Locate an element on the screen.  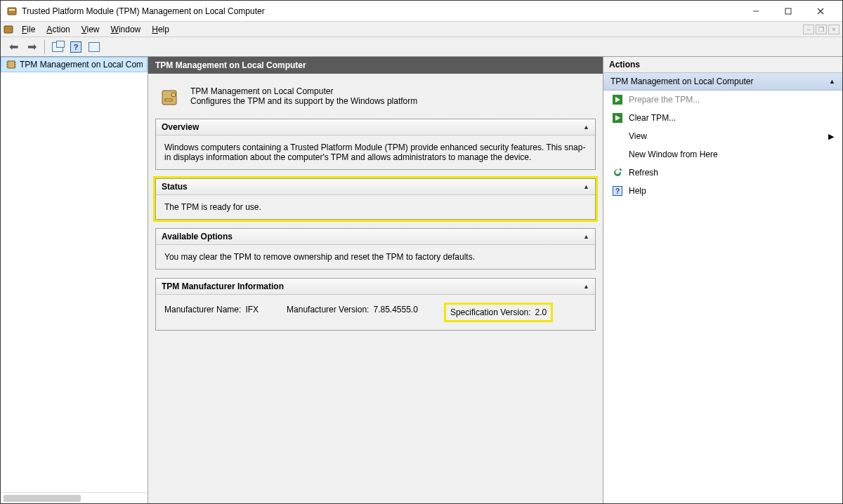
available-options-panel: Available Options ▲ You may clear the TP… is located at coordinates (375, 248).